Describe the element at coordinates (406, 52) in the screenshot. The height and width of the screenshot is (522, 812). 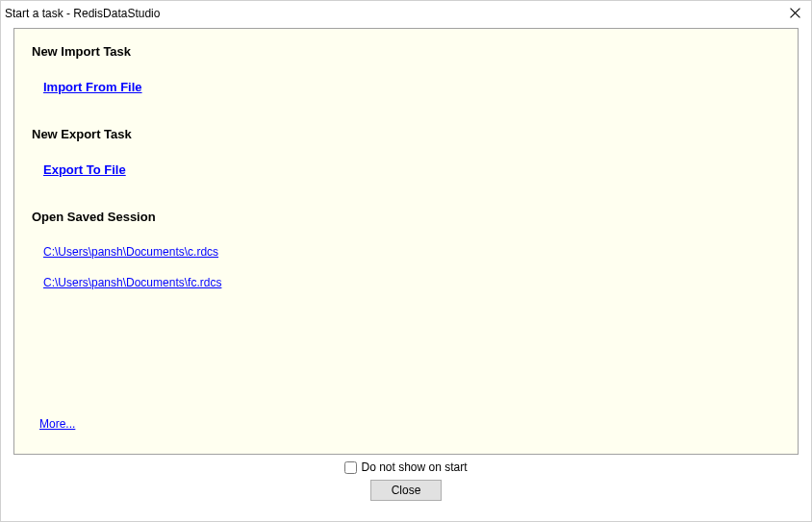
I see `import-heading: New Import Task` at that location.